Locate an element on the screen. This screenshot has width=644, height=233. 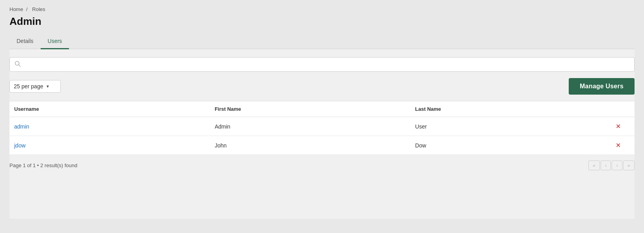
col-last-name: Last Name is located at coordinates (511, 109).